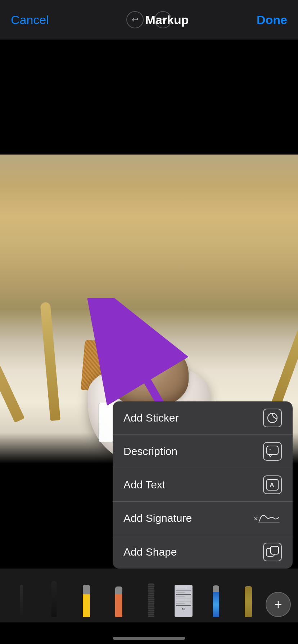 Image resolution: width=298 pixels, height=644 pixels. I want to click on description-label: Description, so click(150, 451).